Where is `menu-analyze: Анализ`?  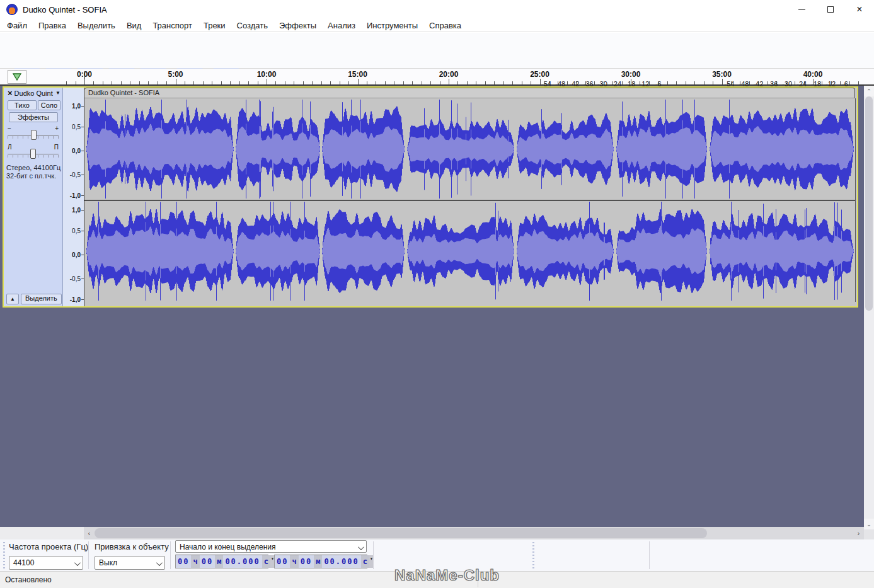 menu-analyze: Анализ is located at coordinates (342, 25).